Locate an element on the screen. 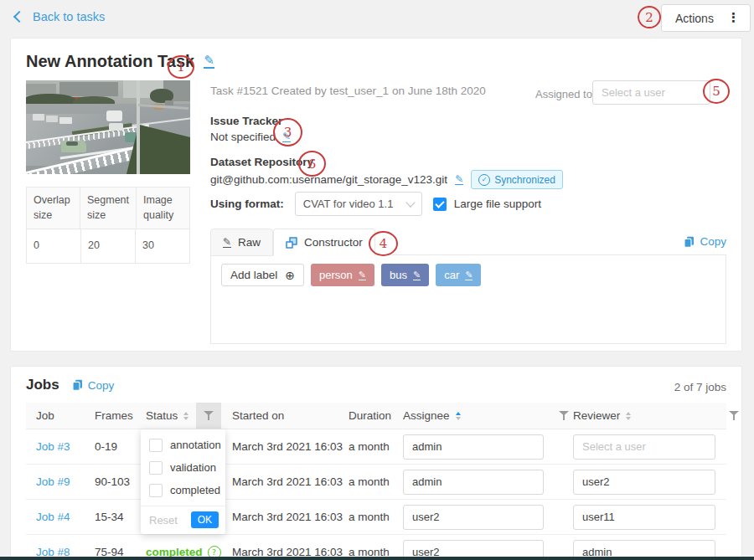 The width and height of the screenshot is (754, 560). params-header-overlap: Overlap size is located at coordinates (54, 208).